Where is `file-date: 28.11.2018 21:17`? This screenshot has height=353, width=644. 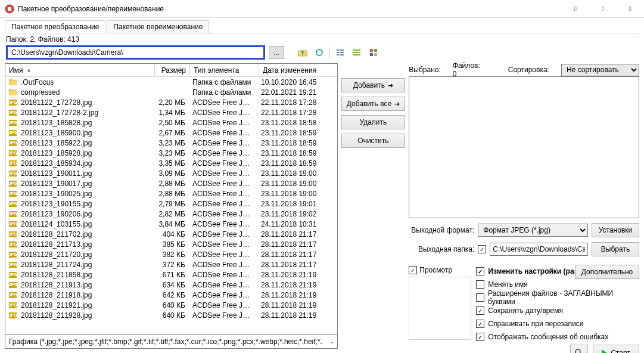 file-date: 28.11.2018 21:17 is located at coordinates (290, 234).